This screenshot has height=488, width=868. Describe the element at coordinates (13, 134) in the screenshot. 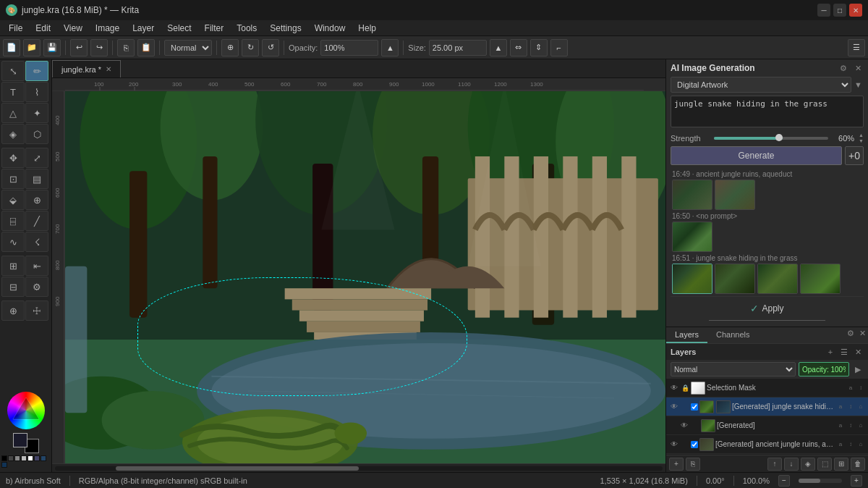

I see `tool-contiguous-select: ◈` at that location.